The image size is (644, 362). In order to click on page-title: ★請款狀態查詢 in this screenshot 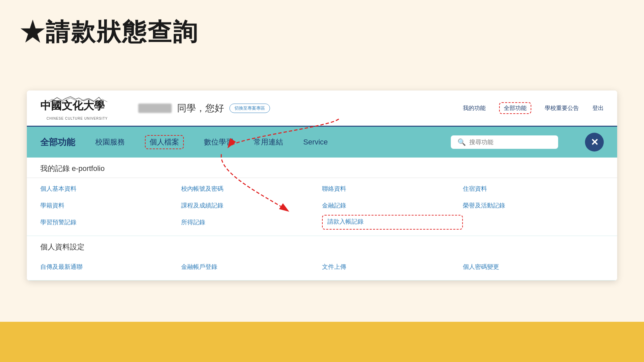, I will do `click(109, 32)`.